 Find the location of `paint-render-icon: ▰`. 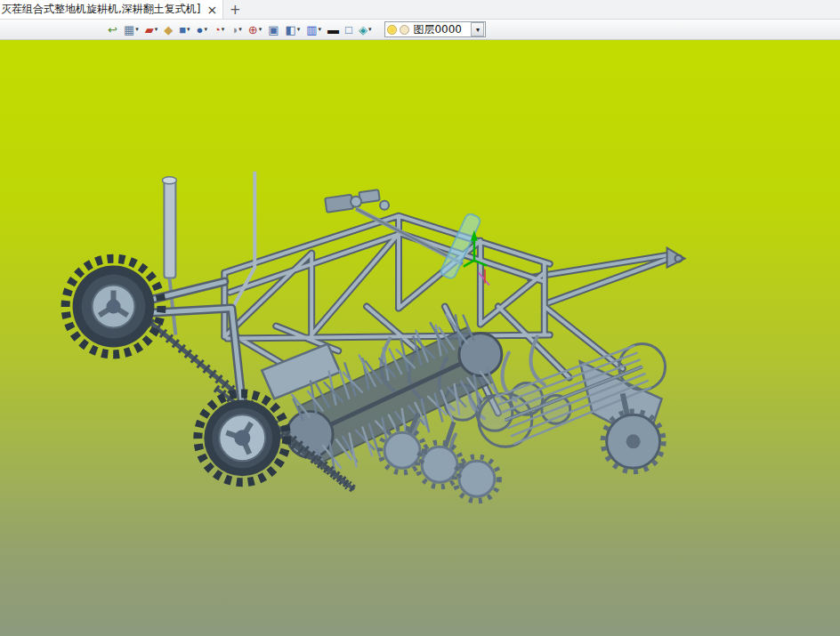

paint-render-icon: ▰ is located at coordinates (149, 30).